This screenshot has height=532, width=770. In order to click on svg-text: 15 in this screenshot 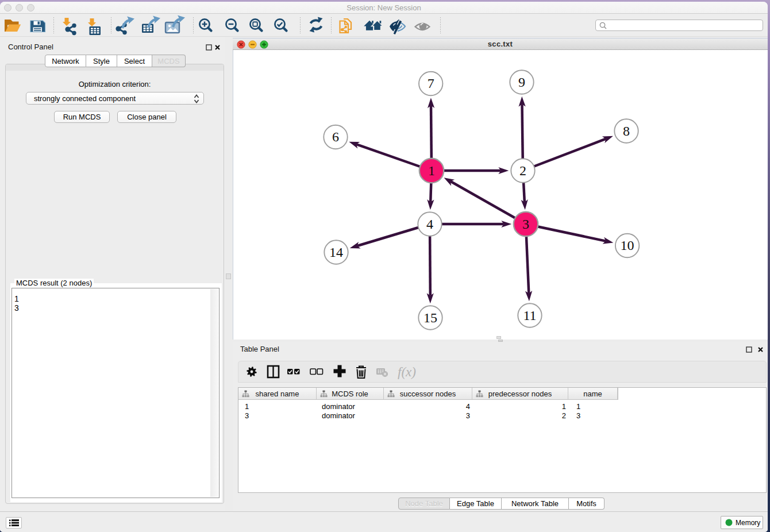, I will do `click(430, 318)`.